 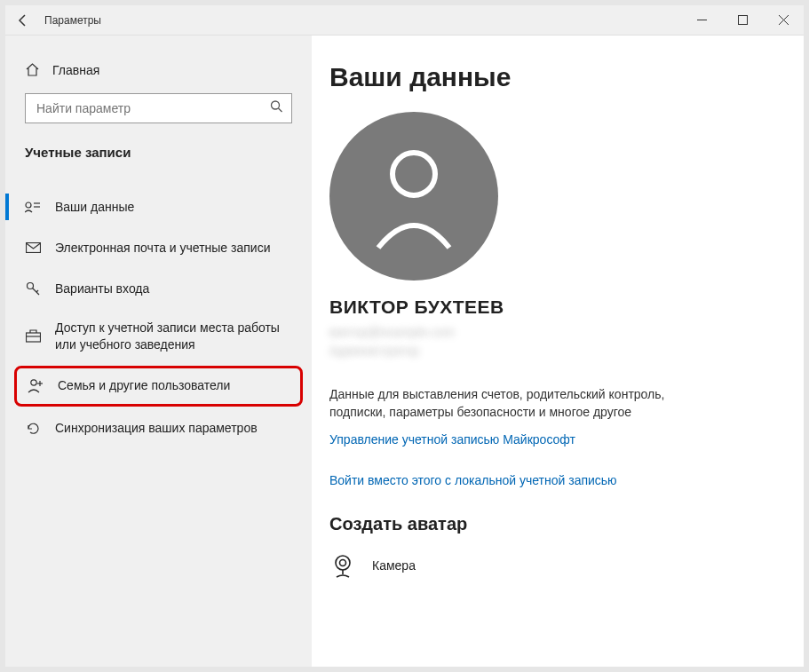 I want to click on minimize-icon, so click(x=702, y=20).